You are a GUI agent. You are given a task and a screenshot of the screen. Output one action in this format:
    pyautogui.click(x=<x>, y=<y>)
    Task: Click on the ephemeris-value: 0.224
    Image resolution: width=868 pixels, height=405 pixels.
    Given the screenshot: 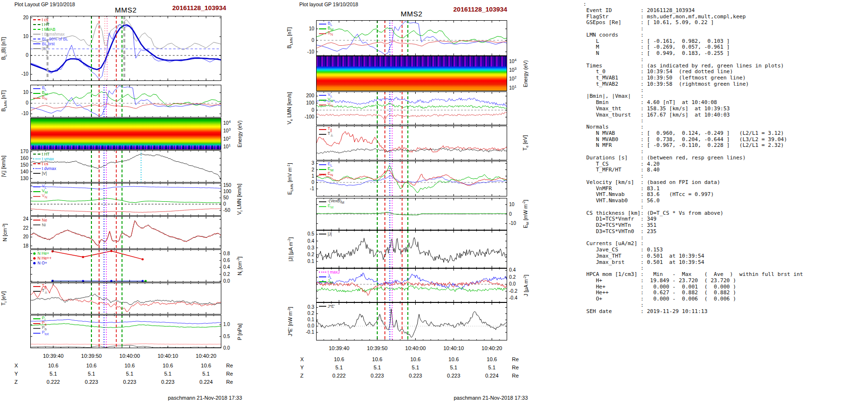 What is the action you would take?
    pyautogui.click(x=206, y=382)
    